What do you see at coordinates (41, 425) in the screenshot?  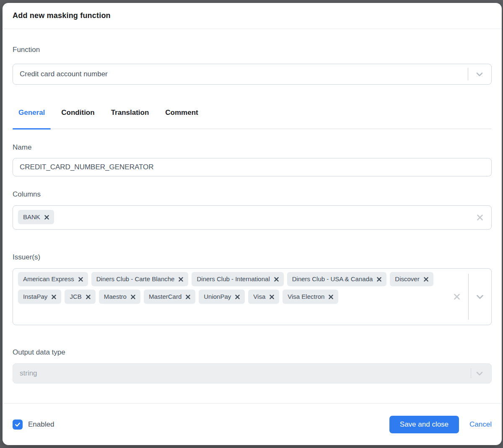 I see `enabled-label: Enabled` at bounding box center [41, 425].